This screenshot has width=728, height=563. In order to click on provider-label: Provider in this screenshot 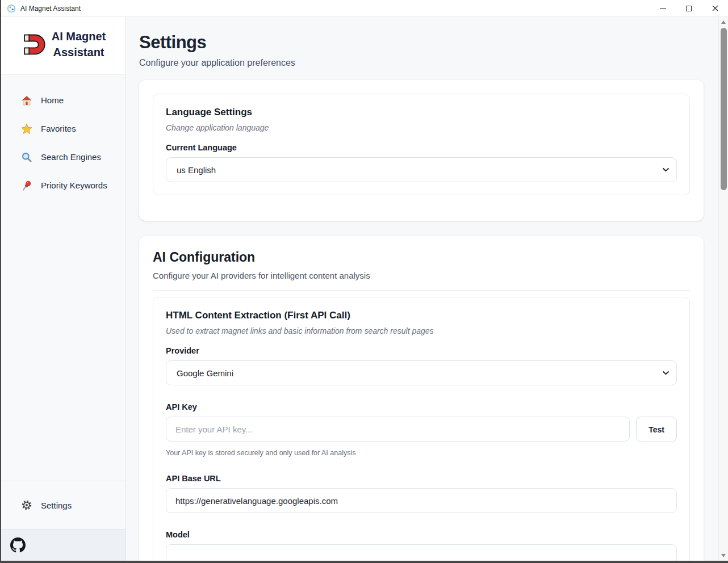, I will do `click(421, 351)`.